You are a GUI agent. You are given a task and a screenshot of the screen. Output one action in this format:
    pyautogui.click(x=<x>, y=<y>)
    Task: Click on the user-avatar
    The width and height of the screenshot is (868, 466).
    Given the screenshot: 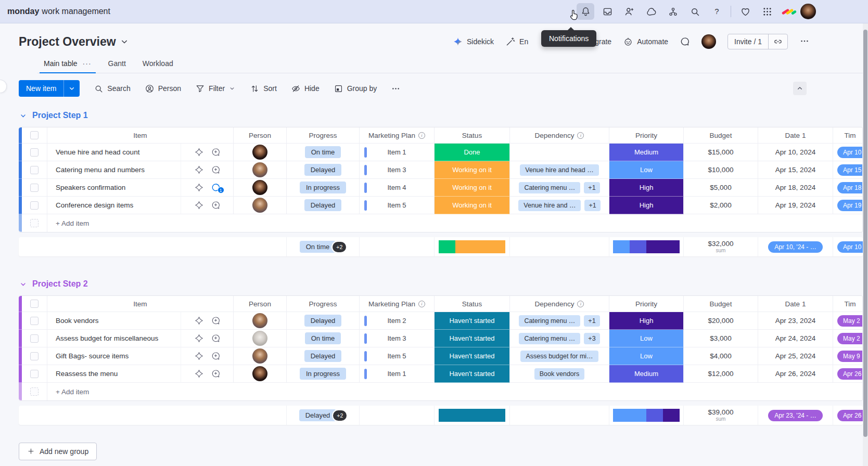 What is the action you would take?
    pyautogui.click(x=808, y=11)
    